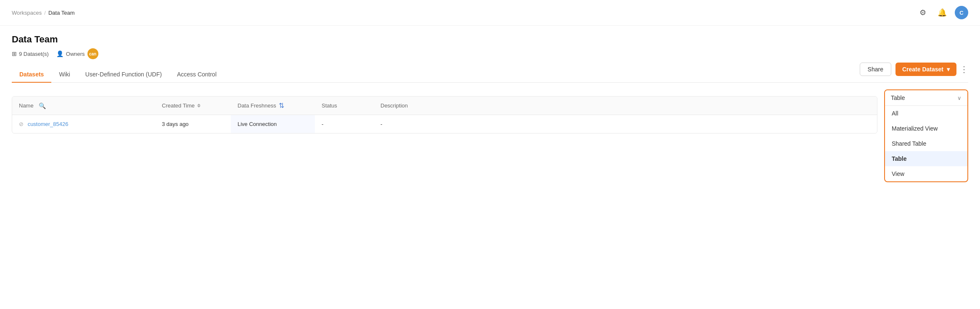  I want to click on dropdown-shared-label: Shared Table, so click(909, 144).